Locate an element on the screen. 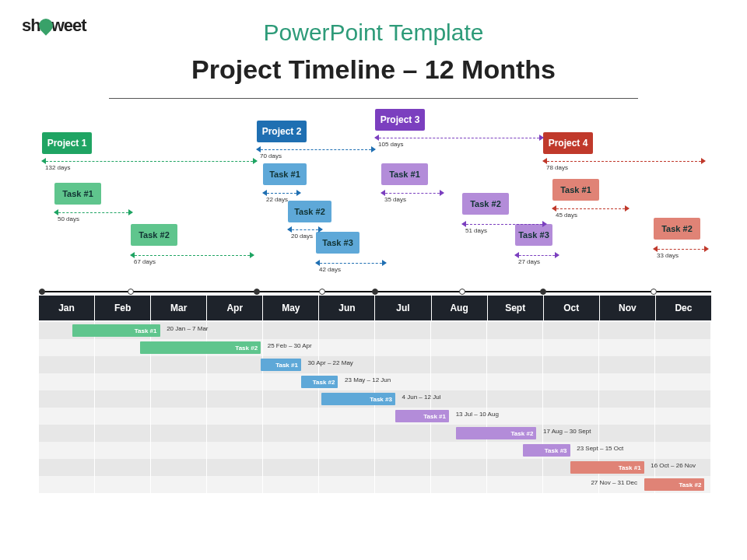 The image size is (747, 560). project-block: Project 3 is located at coordinates (400, 120).